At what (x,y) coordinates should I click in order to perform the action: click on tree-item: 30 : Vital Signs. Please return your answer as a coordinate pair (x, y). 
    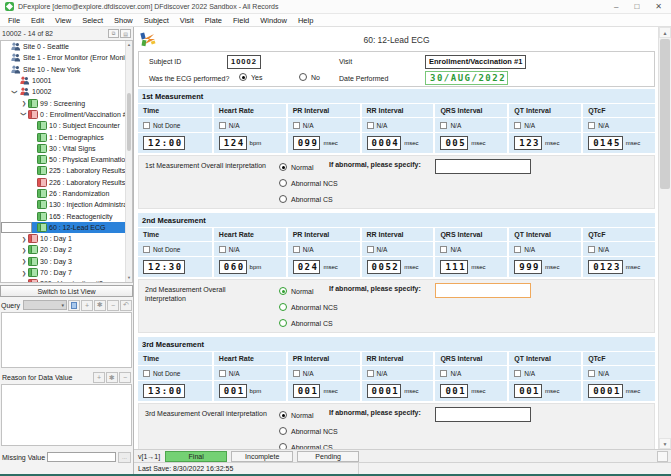
    Looking at the image, I should click on (63, 148).